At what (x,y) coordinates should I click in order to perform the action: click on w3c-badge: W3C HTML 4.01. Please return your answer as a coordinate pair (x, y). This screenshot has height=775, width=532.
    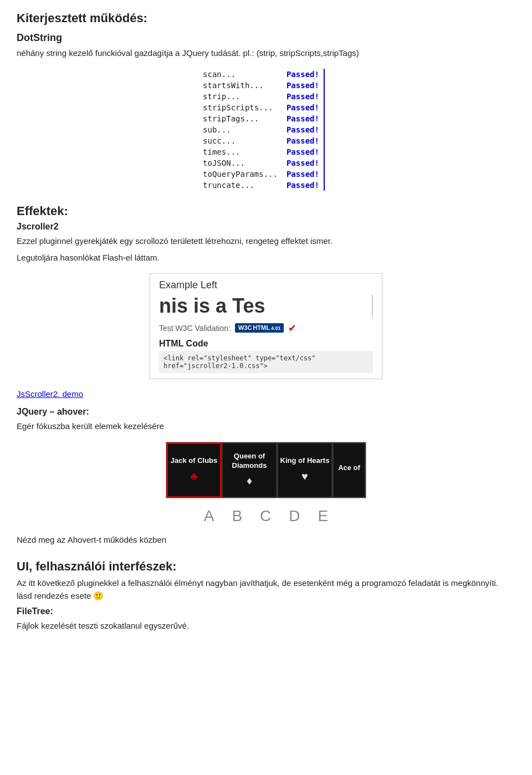
    Looking at the image, I should click on (259, 328).